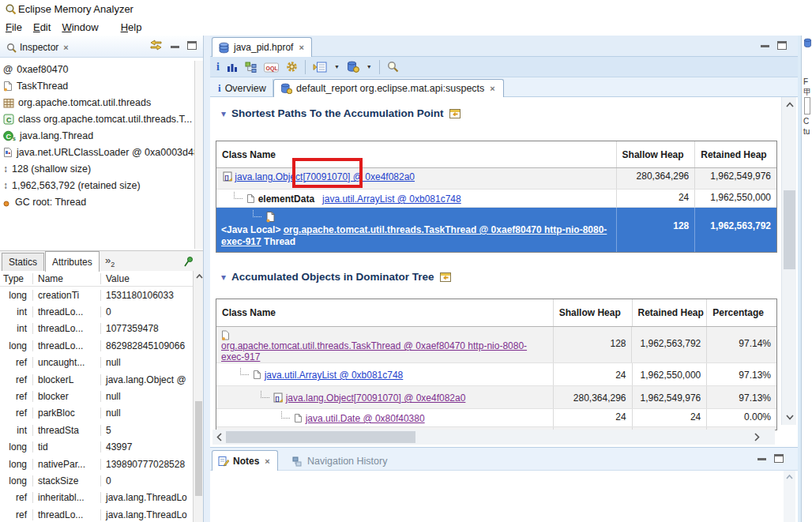 The width and height of the screenshot is (812, 522). I want to click on list-item: java.net.URLClassLoader @ 0xa0003d48, so click(97, 152).